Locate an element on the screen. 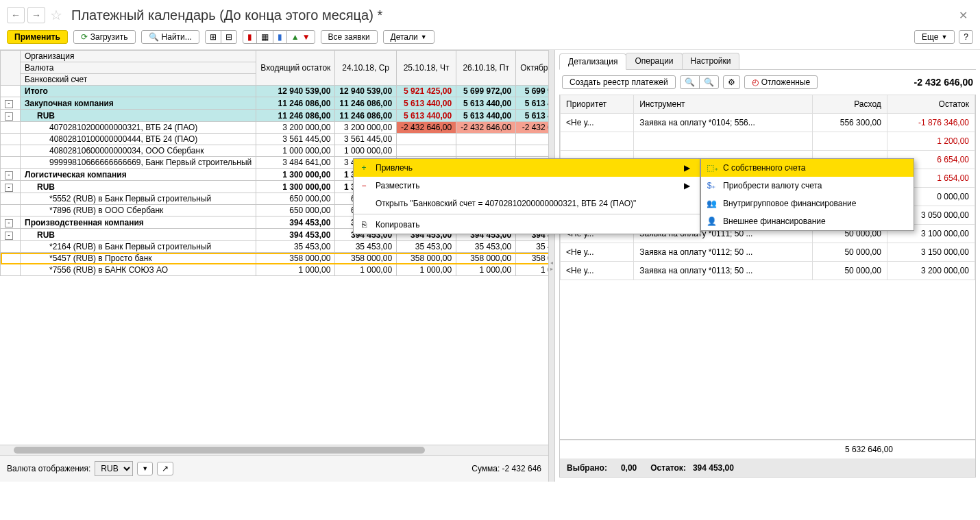 This screenshot has width=980, height=520. dollar-plus-icon: $₊ is located at coordinates (711, 186).